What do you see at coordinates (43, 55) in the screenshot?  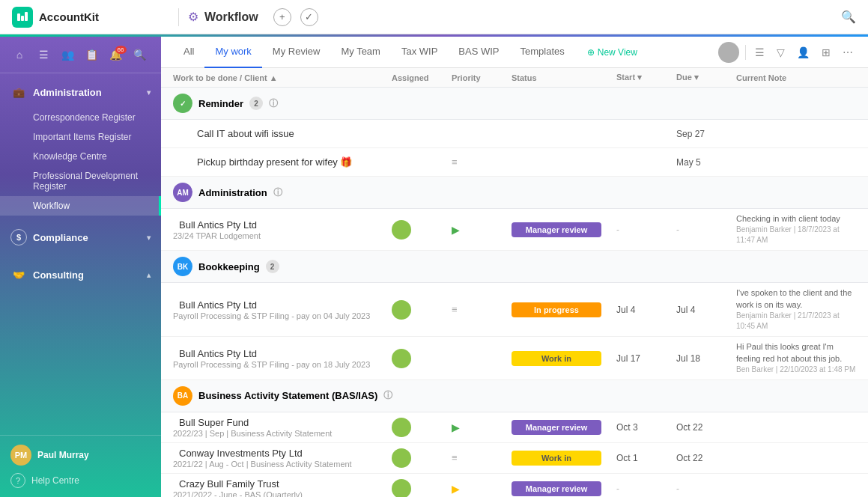 I see `sidebar-nav-list: ☰` at bounding box center [43, 55].